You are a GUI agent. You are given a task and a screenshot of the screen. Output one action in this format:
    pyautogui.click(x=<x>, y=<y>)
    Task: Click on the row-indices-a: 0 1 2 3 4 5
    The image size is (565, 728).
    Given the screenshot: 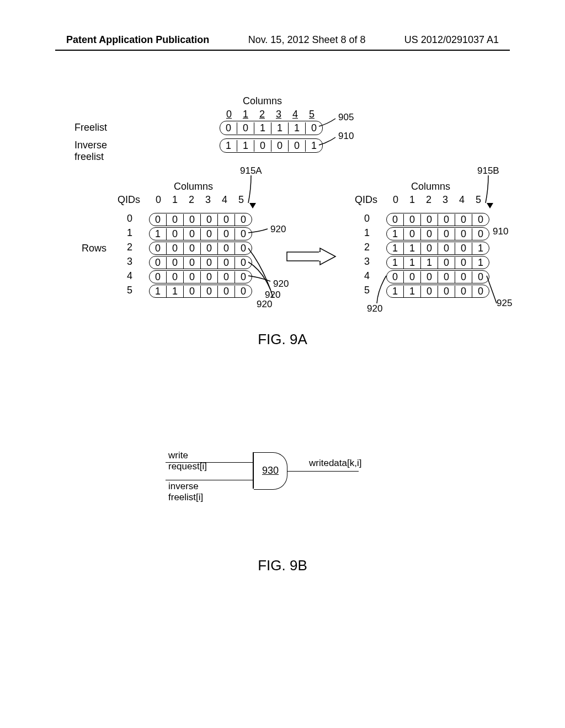 What is the action you would take?
    pyautogui.click(x=130, y=256)
    